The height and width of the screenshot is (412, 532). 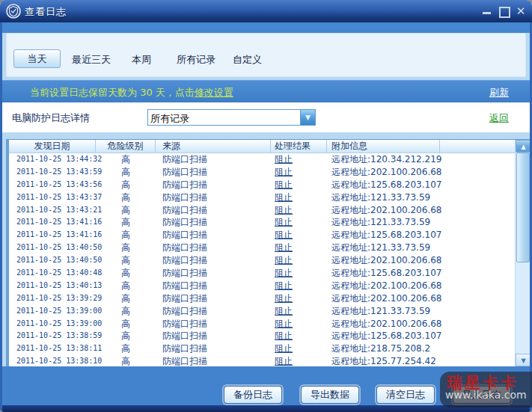 What do you see at coordinates (299, 147) in the screenshot?
I see `col-header-result: 处理结果` at bounding box center [299, 147].